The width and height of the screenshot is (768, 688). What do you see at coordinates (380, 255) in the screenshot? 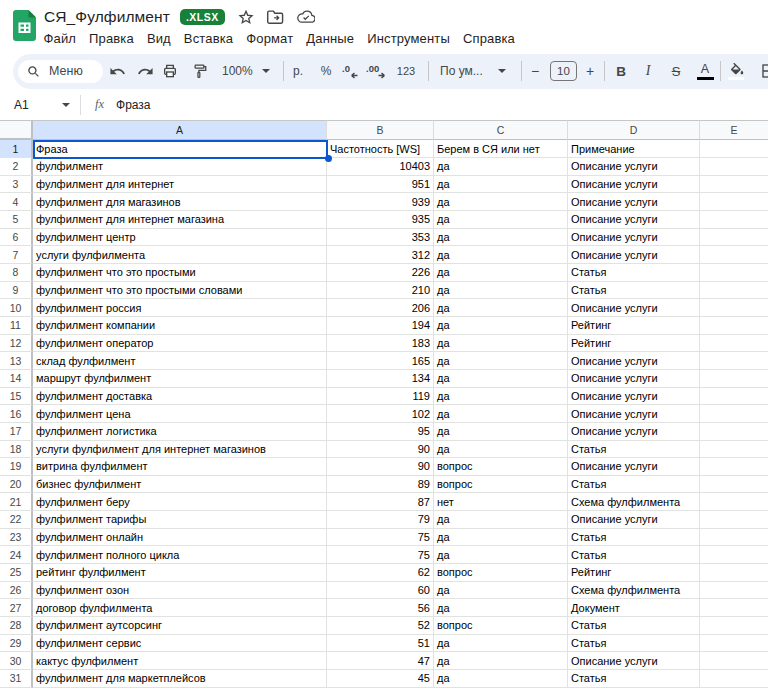
I see `cell-b: 312` at bounding box center [380, 255].